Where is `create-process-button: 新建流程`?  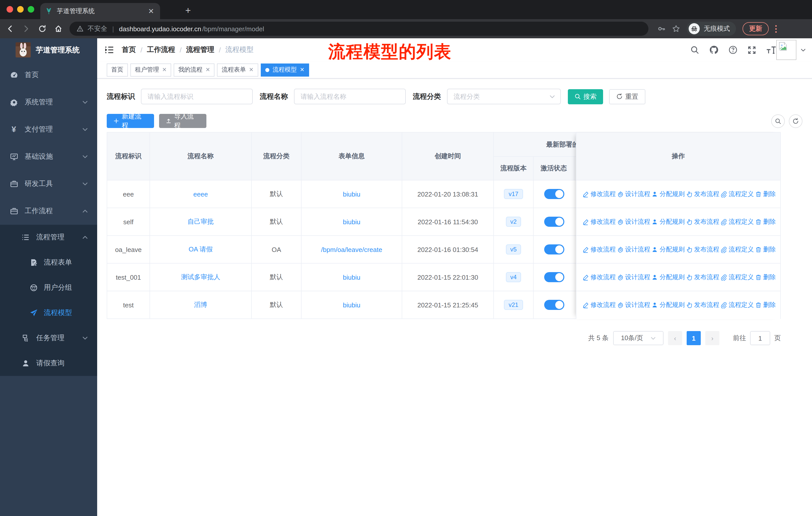
create-process-button: 新建流程 is located at coordinates (130, 121).